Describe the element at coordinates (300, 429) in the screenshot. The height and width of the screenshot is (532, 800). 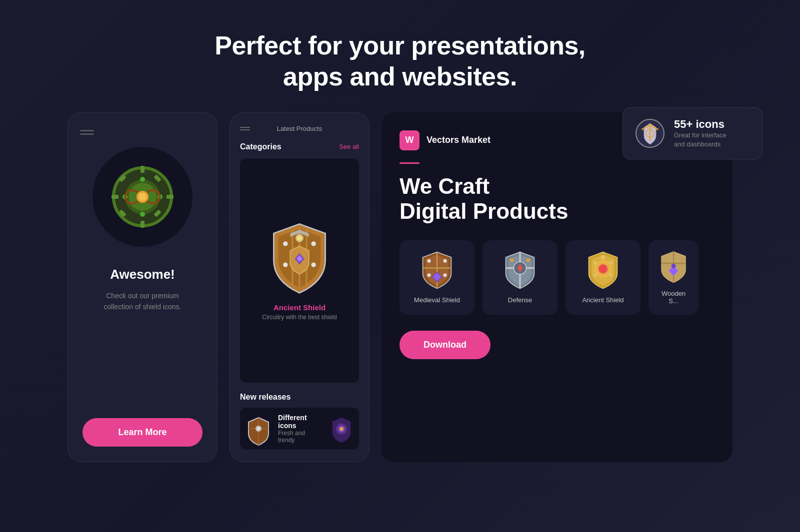
I see `new-release-info: Different icons Fresh and trendy` at that location.